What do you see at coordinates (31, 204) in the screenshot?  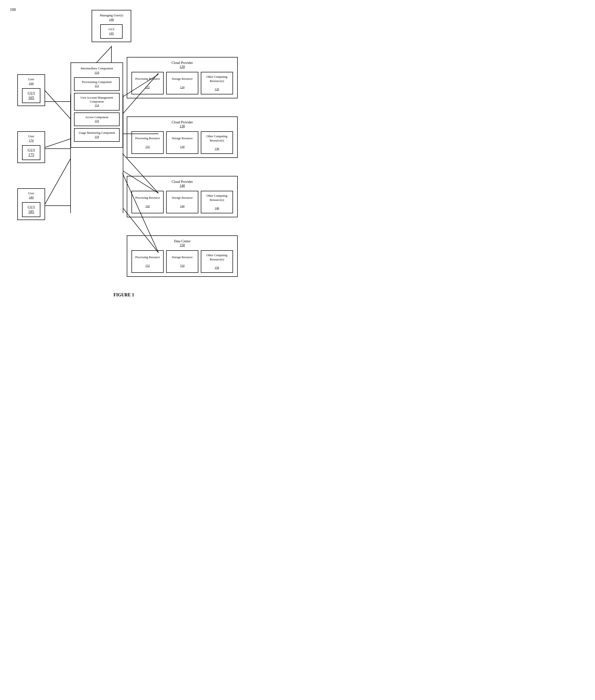 I see `user-180-box: User 180 GUI 185` at bounding box center [31, 204].